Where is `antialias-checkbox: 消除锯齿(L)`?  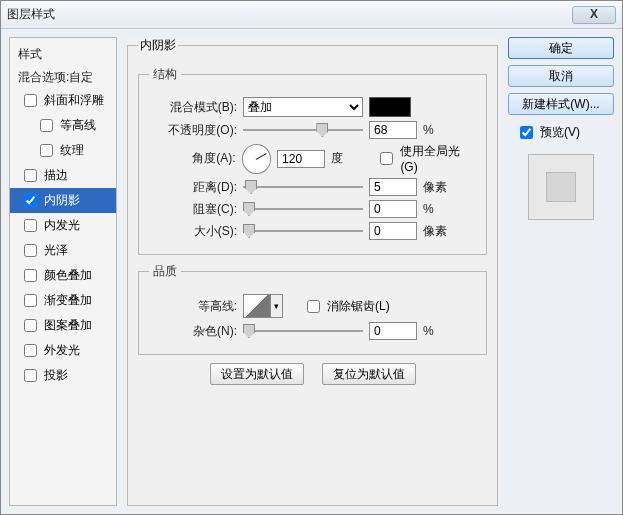 antialias-checkbox: 消除锯齿(L) is located at coordinates (346, 306).